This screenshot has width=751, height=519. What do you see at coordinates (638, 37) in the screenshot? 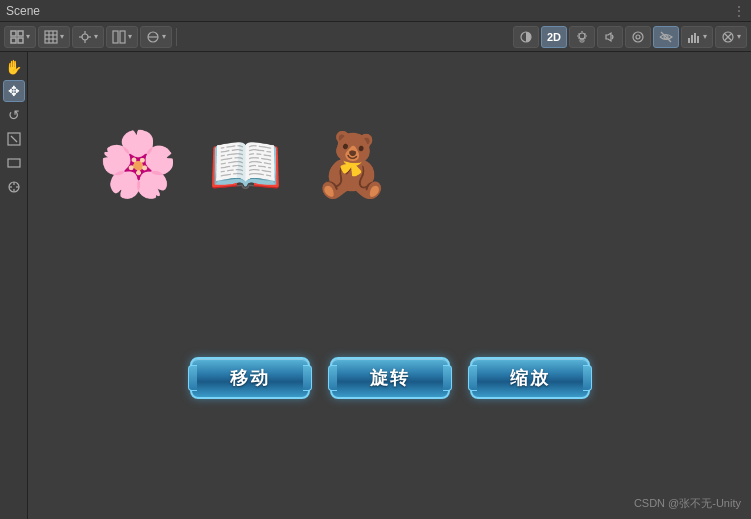
I see `tb-effects-btn` at bounding box center [638, 37].